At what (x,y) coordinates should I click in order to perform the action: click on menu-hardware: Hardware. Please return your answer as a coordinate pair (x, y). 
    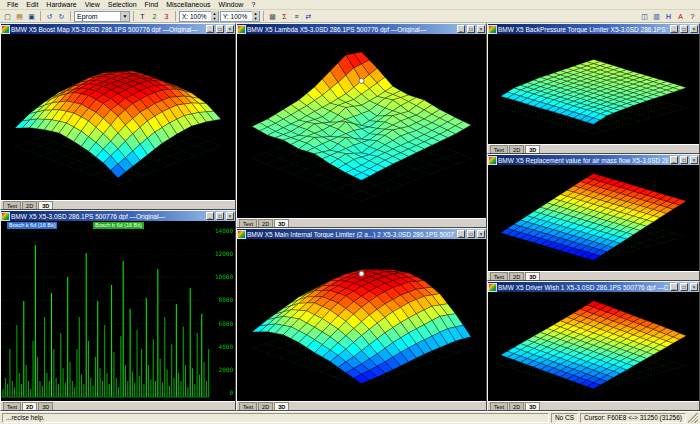
    Looking at the image, I should click on (61, 4).